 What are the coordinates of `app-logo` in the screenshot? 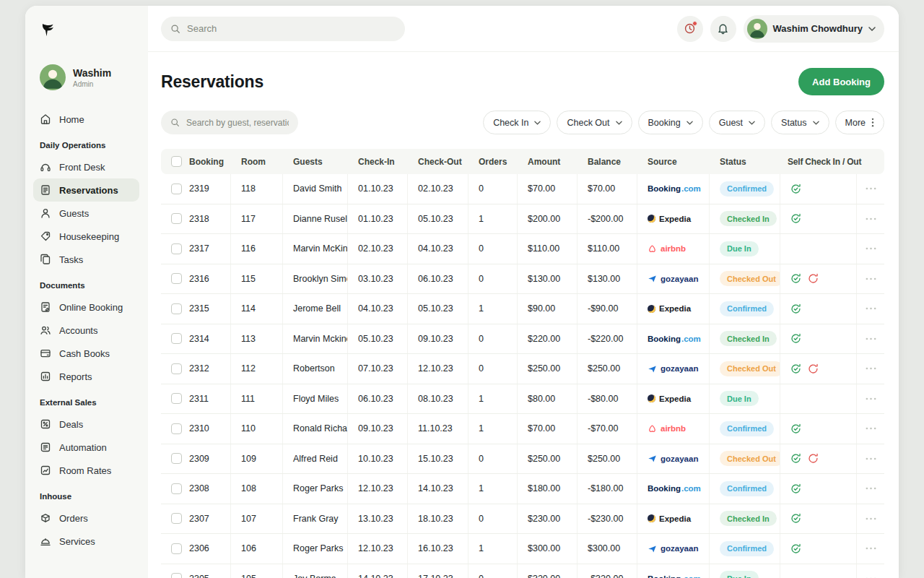 It's located at (90, 30).